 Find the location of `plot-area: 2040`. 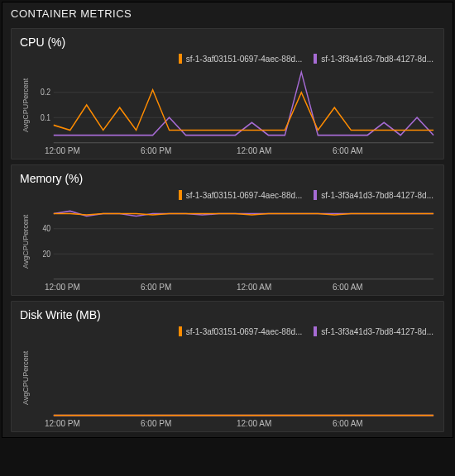

plot-area: 2040 is located at coordinates (233, 241).